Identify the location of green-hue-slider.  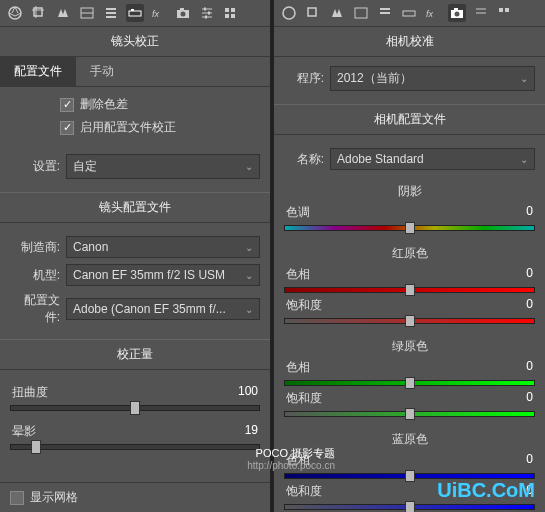
(410, 383).